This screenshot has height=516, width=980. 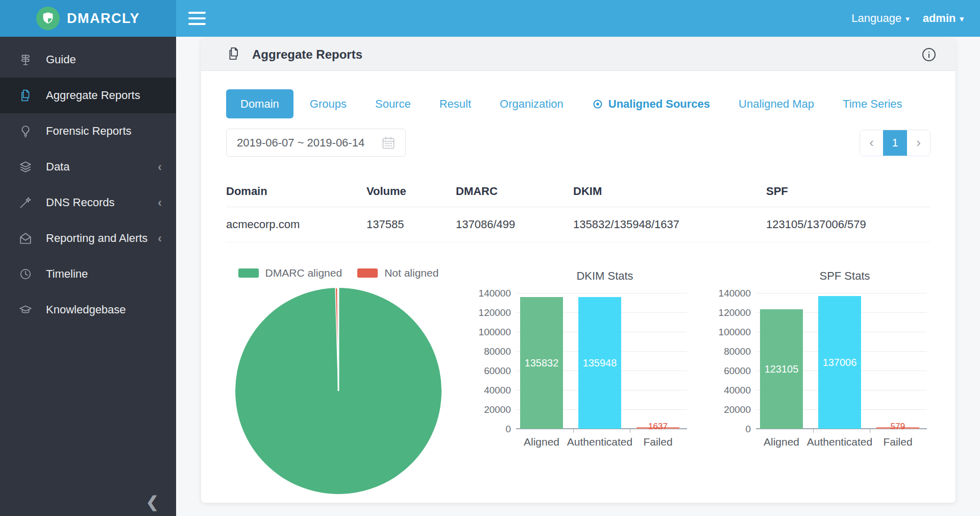 What do you see at coordinates (840, 362) in the screenshot?
I see `bar-value-label: 137006` at bounding box center [840, 362].